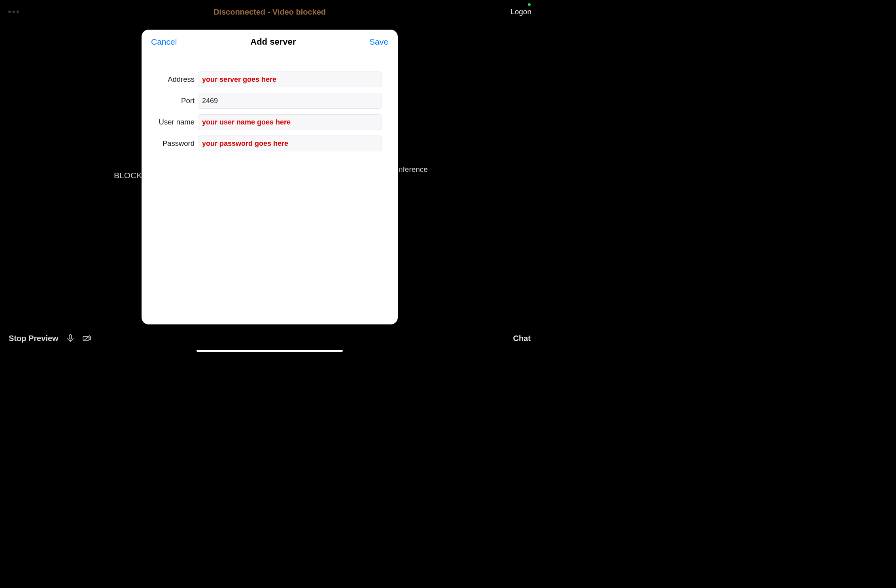 The height and width of the screenshot is (588, 896). What do you see at coordinates (290, 143) in the screenshot?
I see `password-input` at bounding box center [290, 143].